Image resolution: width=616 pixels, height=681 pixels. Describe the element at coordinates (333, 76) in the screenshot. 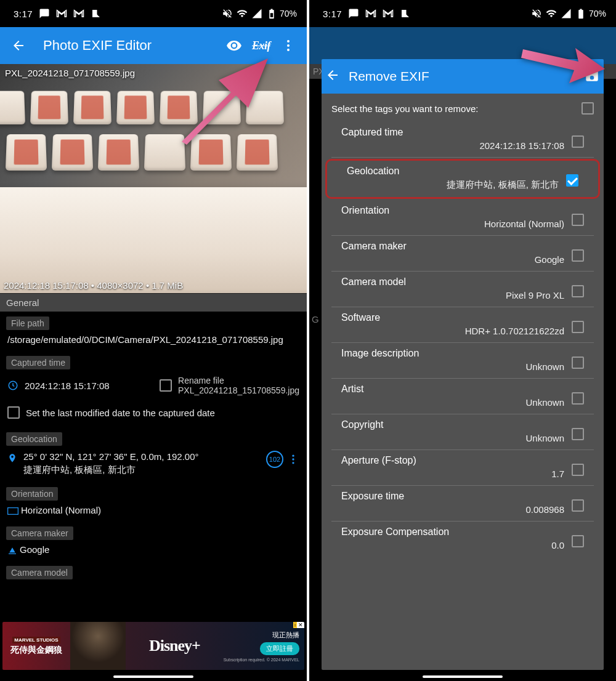

I see `dialog-back-button` at that location.